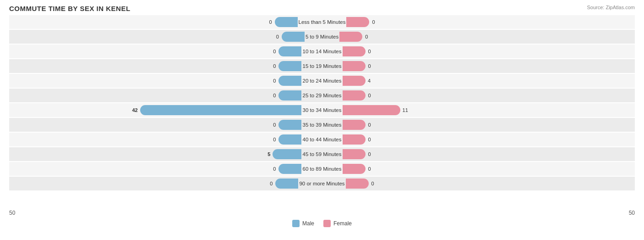 The width and height of the screenshot is (644, 240). Describe the element at coordinates (322, 213) in the screenshot. I see `axis-labels: 50 50` at that location.